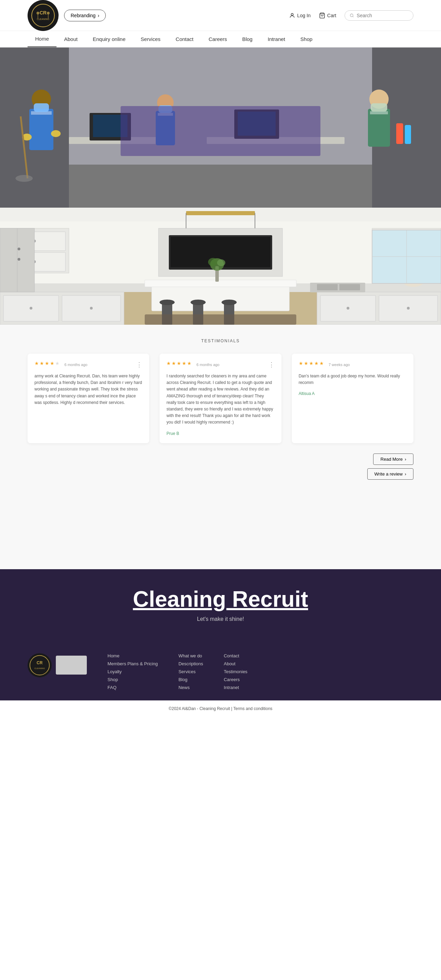  What do you see at coordinates (85, 15) in the screenshot?
I see `rebranding-button: Rebranding ›` at bounding box center [85, 15].